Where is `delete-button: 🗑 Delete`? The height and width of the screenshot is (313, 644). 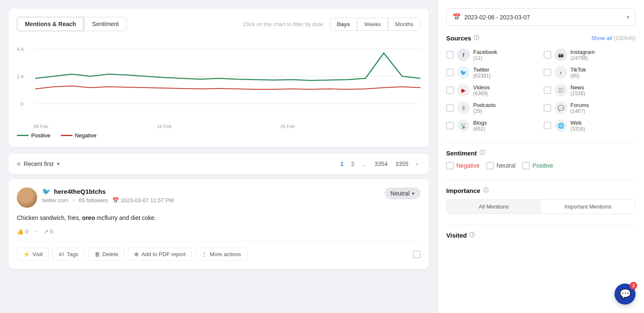
delete-button: 🗑 Delete is located at coordinates (106, 254).